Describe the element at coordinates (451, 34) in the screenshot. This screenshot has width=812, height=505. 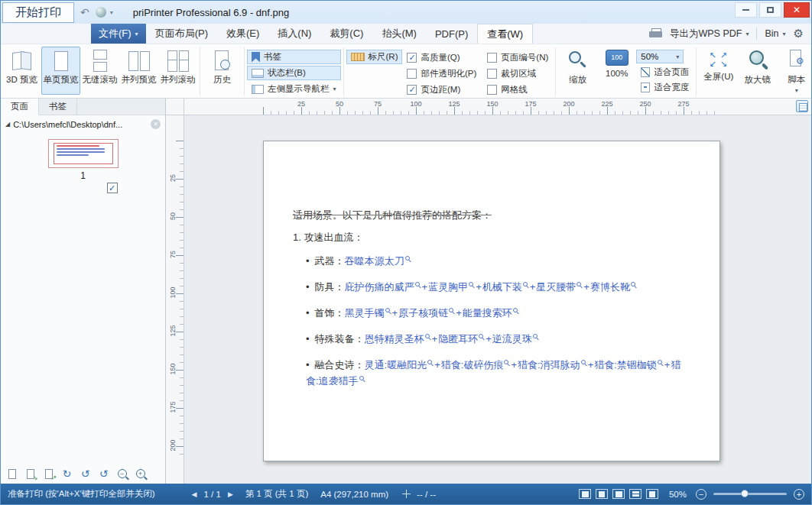
I see `tab-PDF(P): PDF(P)` at that location.